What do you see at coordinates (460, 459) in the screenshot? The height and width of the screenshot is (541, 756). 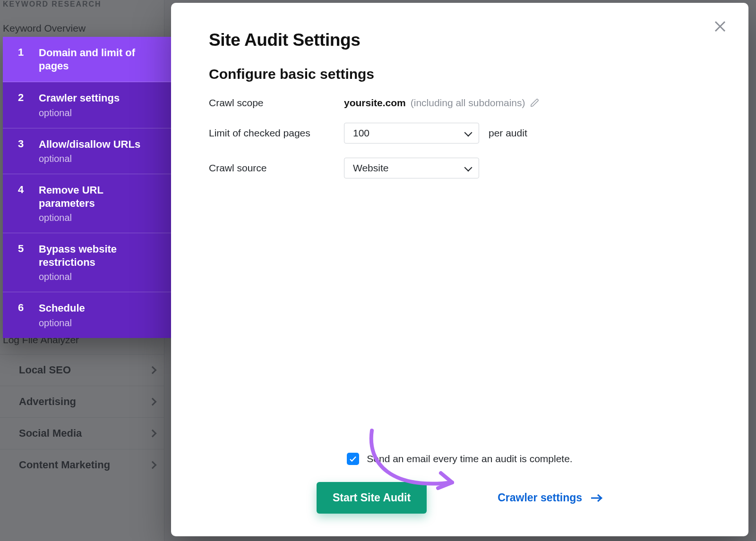 I see `email-notify-row: Send an email every time an audit is com…` at bounding box center [460, 459].